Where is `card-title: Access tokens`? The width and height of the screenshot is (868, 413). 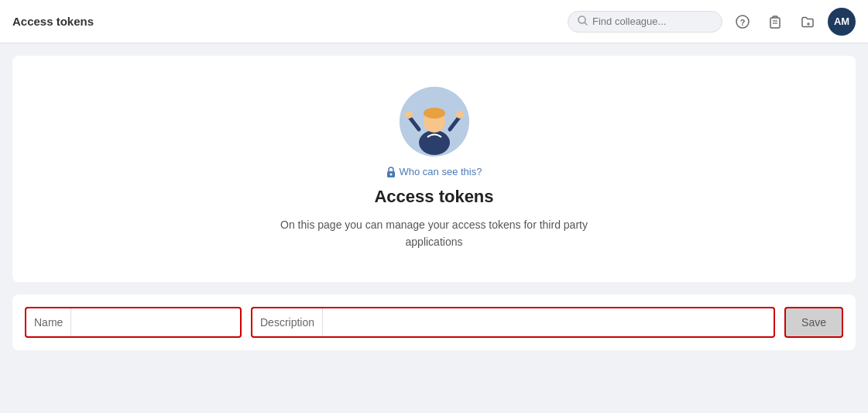 card-title: Access tokens is located at coordinates (434, 197).